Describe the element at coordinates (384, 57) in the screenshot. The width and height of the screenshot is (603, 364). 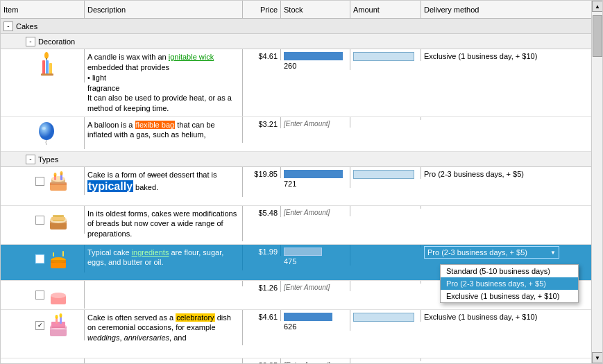
I see `amount-input-candle` at that location.